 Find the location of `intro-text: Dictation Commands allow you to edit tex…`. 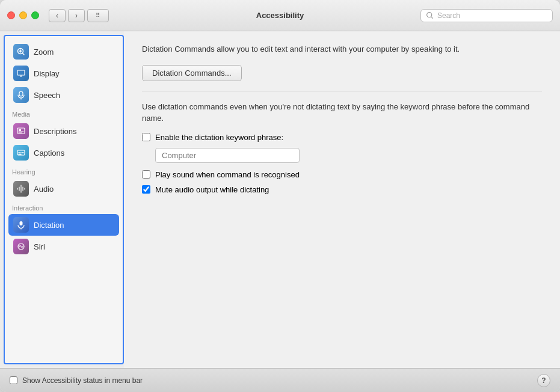

intro-text: Dictation Commands allow you to edit tex… is located at coordinates (342, 49).